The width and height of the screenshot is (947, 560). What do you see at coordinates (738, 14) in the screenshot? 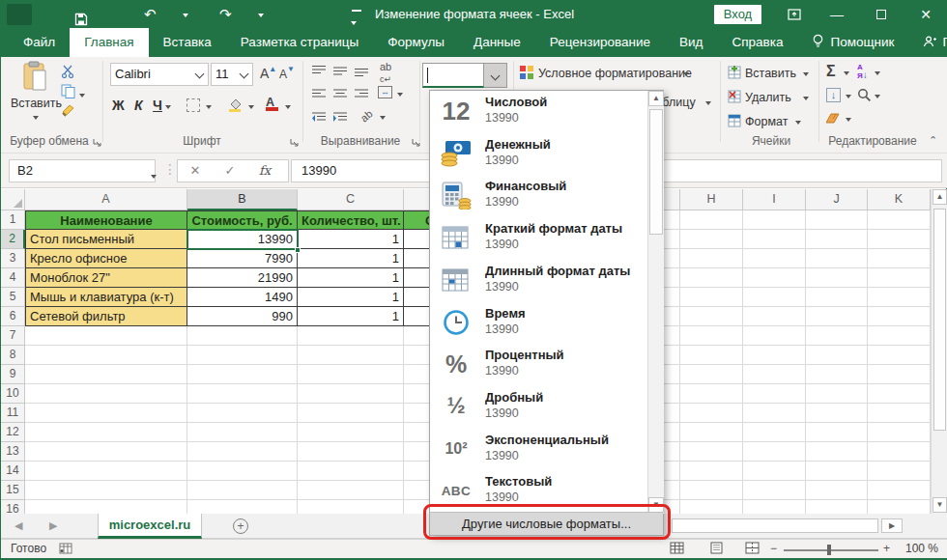
I see `sign-in-button: Вход` at bounding box center [738, 14].